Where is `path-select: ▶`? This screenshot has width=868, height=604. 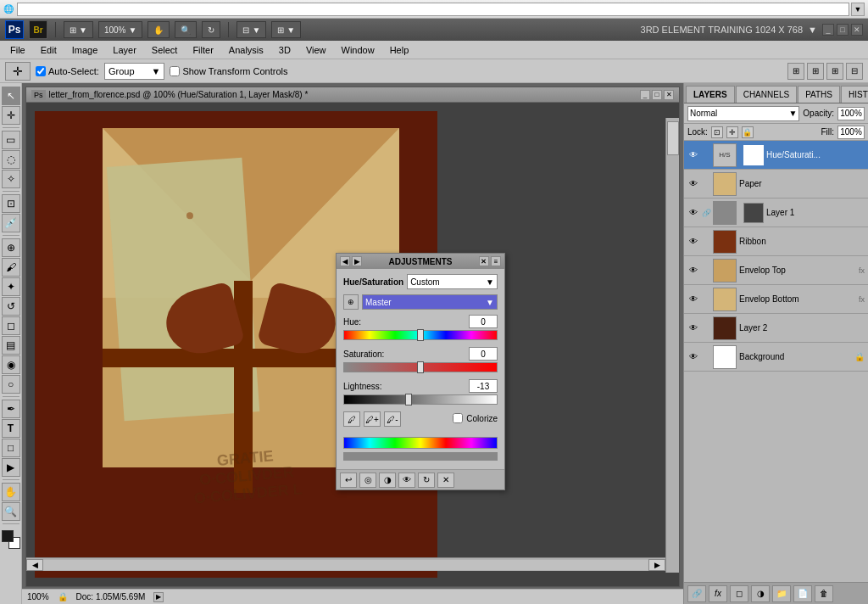 path-select: ▶ is located at coordinates (11, 467).